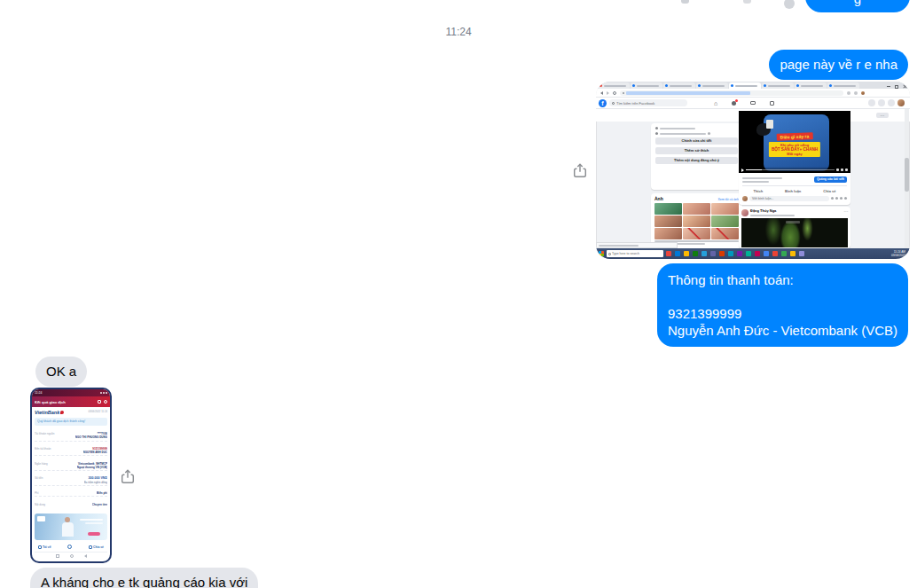 This screenshot has width=917, height=588. What do you see at coordinates (614, 103) in the screenshot?
I see `search-icon` at bounding box center [614, 103].